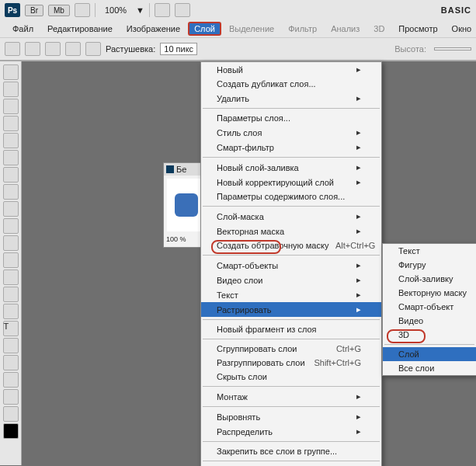 The height and width of the screenshot is (466, 476). I want to click on menu-item: Новый корректирующий слой▸, so click(291, 182).